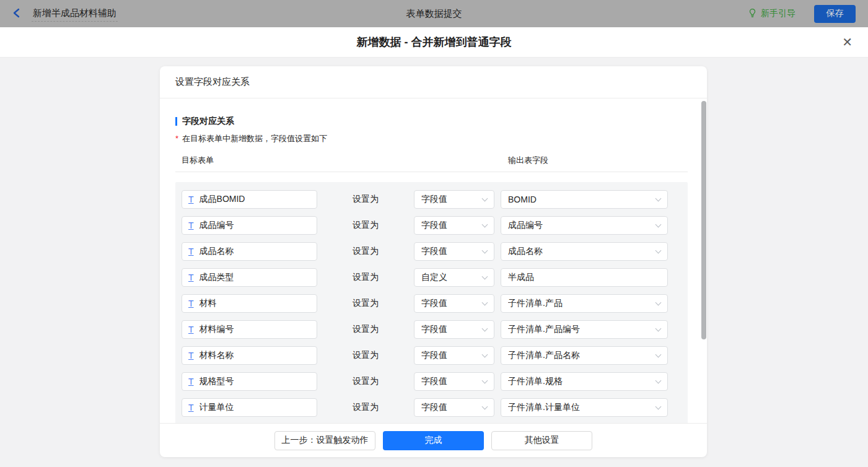 This screenshot has height=467, width=868. I want to click on target-field-label: 成品名称, so click(217, 251).